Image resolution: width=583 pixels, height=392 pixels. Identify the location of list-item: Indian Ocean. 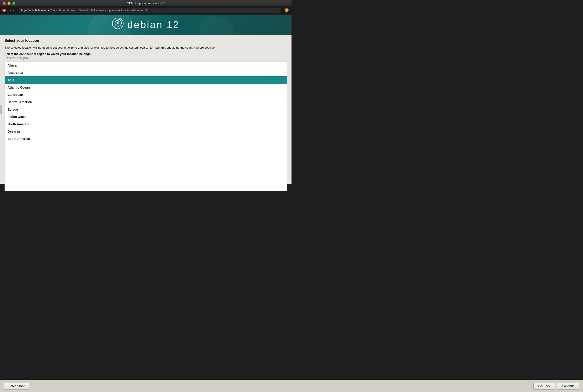
(146, 116).